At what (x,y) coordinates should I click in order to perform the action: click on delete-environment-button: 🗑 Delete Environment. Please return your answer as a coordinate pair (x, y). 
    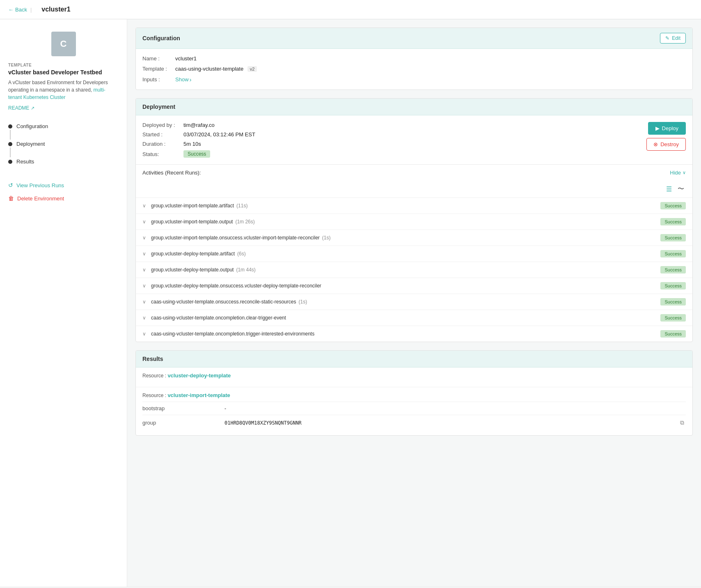
    Looking at the image, I should click on (63, 198).